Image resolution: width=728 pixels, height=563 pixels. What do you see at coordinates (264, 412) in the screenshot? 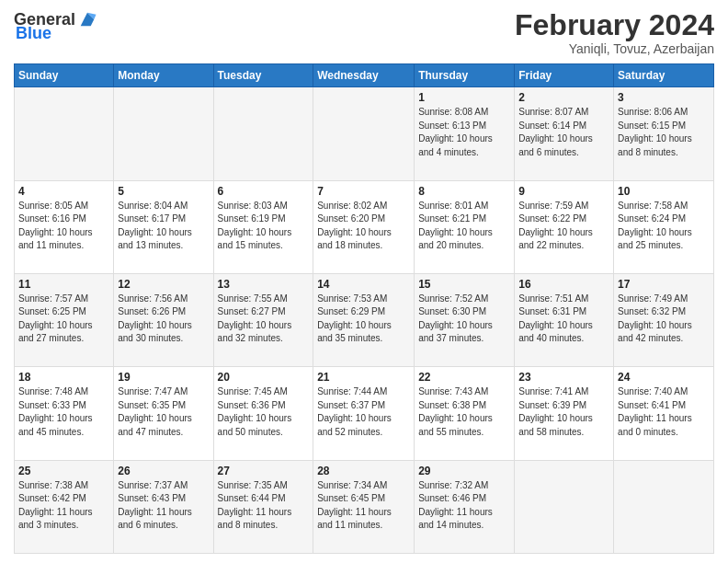
I see `day-info: Sunrise: 7:45 AM Sunset: 6:36 PM Dayligh…` at bounding box center [264, 412].